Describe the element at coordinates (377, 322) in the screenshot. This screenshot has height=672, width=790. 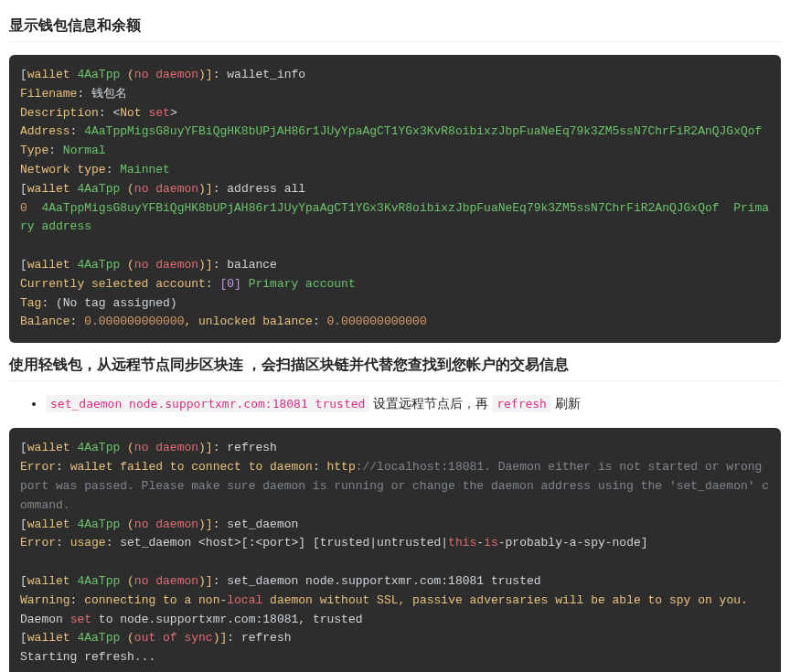
I see `unlocked-val: 0.000000000000` at that location.